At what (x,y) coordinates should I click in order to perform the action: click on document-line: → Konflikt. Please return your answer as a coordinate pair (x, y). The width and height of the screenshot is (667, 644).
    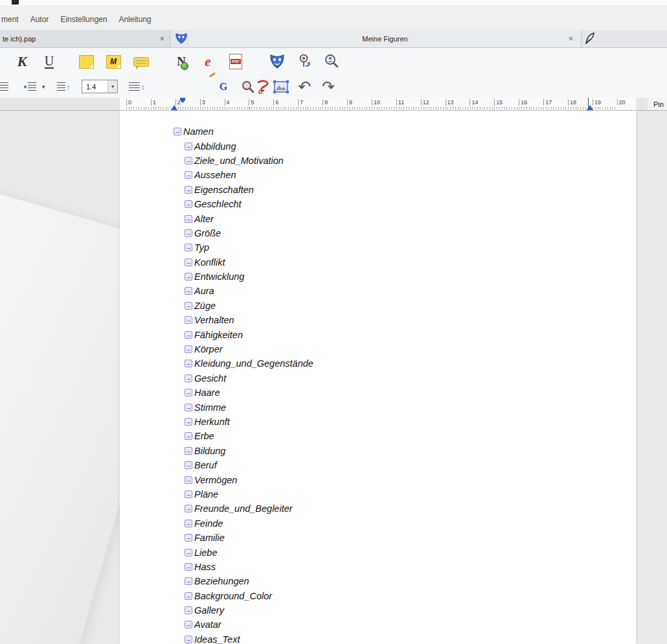
    Looking at the image, I should click on (378, 262).